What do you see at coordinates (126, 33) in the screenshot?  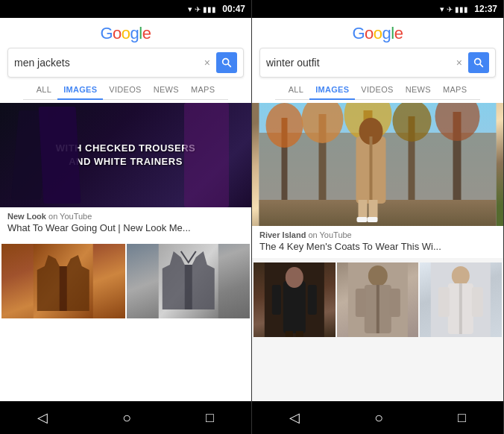 I see `logo-o2: o` at bounding box center [126, 33].